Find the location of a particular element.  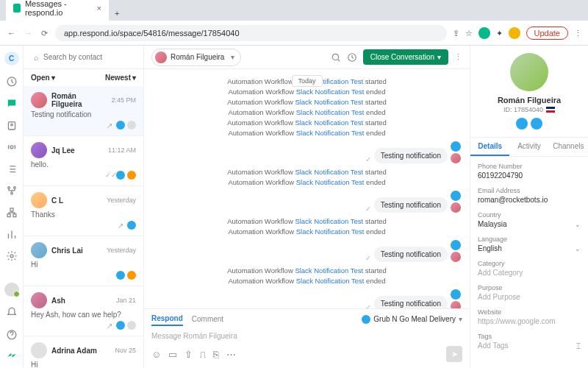

extensions-menu-icon: ✦ is located at coordinates (500, 34).